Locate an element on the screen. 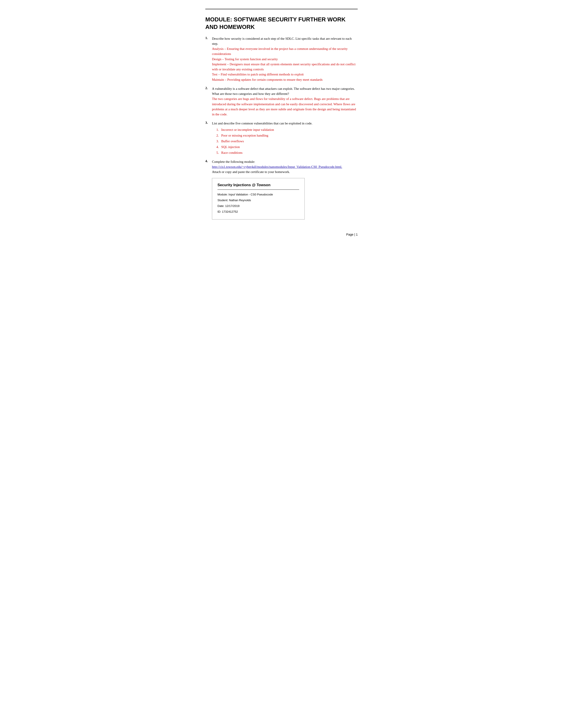 This screenshot has height=728, width=563. q1-body: Describe how security is considered at e… is located at coordinates (285, 59).